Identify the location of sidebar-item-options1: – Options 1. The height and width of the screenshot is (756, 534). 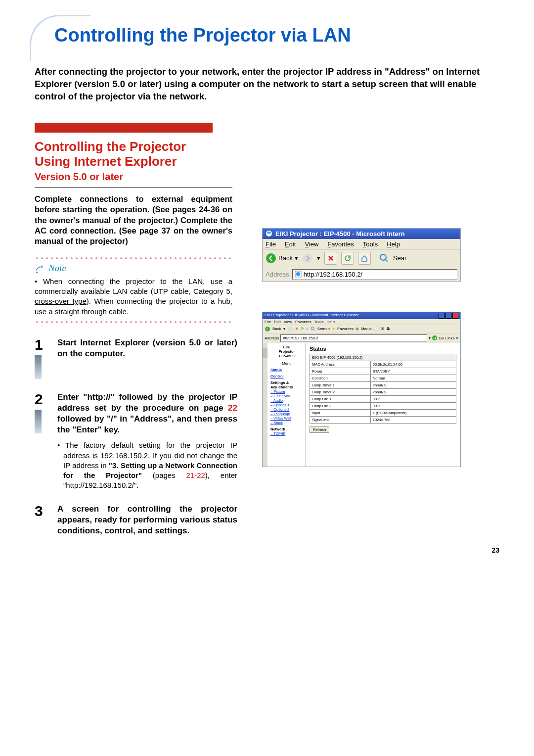
(287, 405).